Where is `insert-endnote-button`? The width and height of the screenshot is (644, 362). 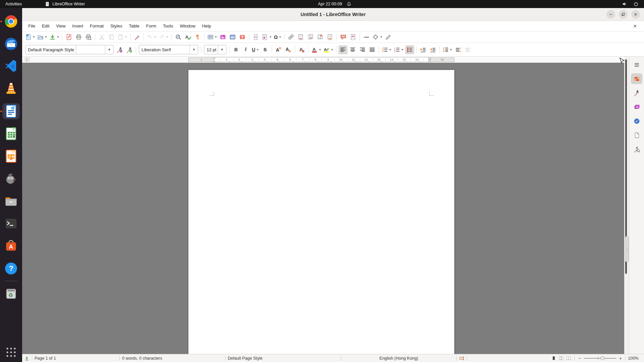
insert-endnote-button is located at coordinates (311, 37).